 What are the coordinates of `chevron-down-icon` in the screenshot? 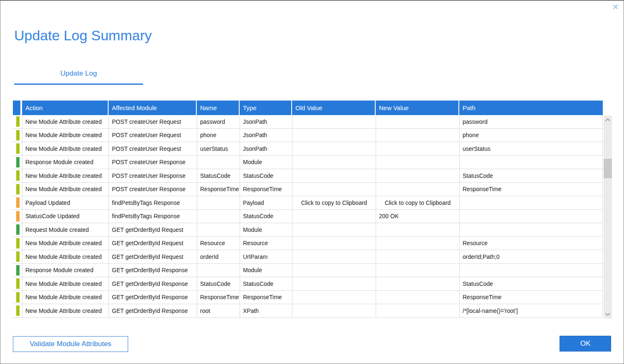 It's located at (608, 314).